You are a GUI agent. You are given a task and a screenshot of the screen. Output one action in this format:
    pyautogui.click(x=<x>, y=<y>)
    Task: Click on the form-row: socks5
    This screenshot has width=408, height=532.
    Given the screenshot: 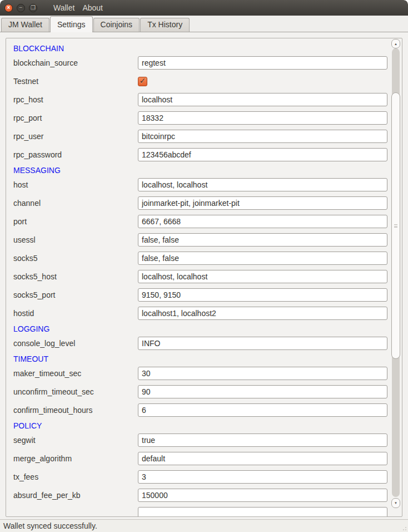 What is the action you would take?
    pyautogui.click(x=201, y=258)
    